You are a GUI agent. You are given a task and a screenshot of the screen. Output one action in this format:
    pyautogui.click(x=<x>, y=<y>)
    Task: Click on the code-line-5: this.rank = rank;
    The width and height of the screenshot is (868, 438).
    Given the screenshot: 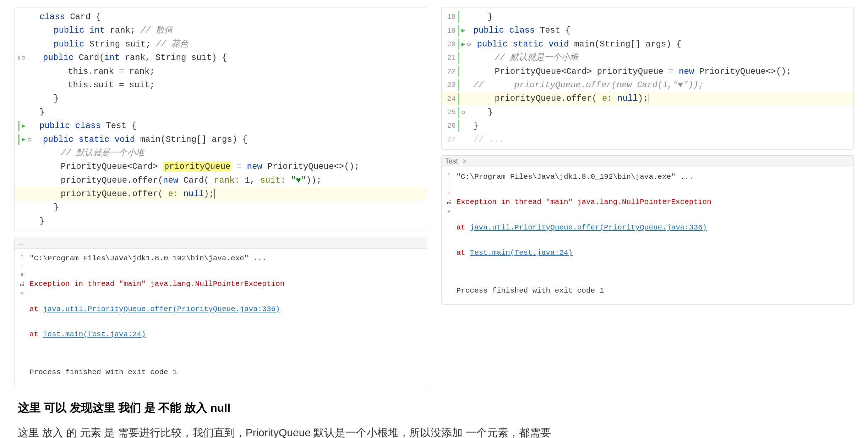 What is the action you would take?
    pyautogui.click(x=221, y=72)
    